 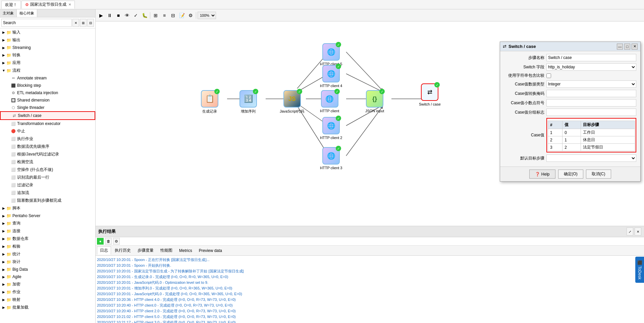 What do you see at coordinates (48, 170) in the screenshot?
I see `tree-item-18: ⬜空操作 (什么也不做)` at bounding box center [48, 170].